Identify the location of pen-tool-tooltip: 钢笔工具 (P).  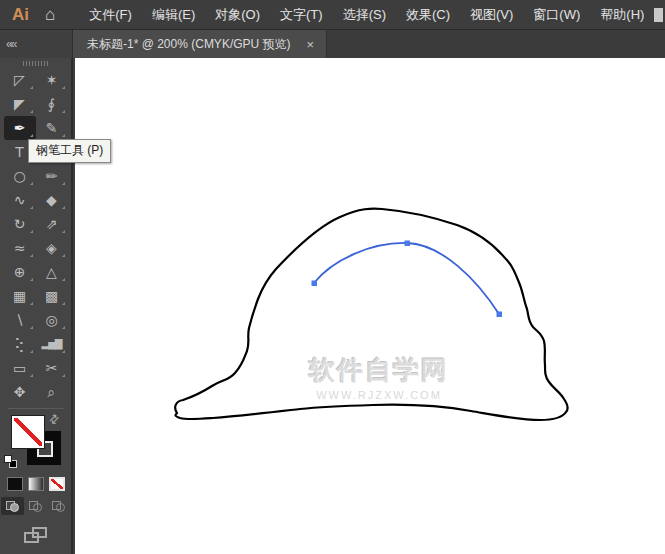
(70, 151).